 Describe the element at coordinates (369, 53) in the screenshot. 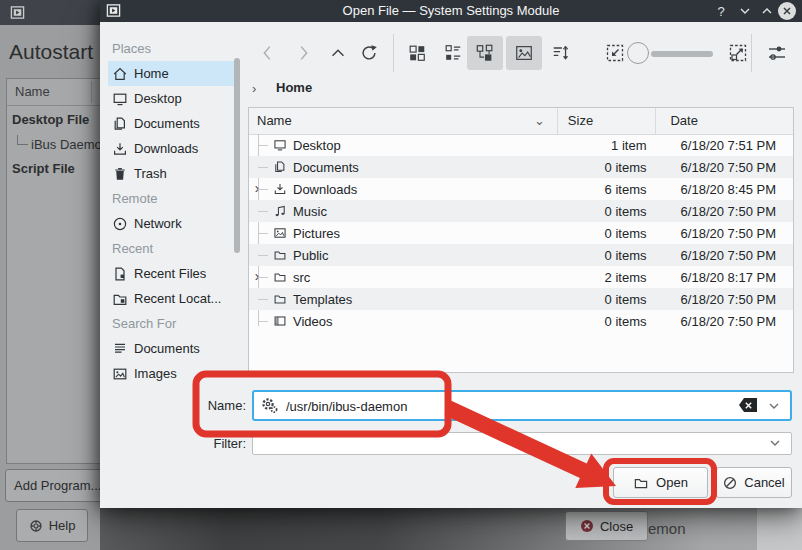

I see `reload-button` at that location.